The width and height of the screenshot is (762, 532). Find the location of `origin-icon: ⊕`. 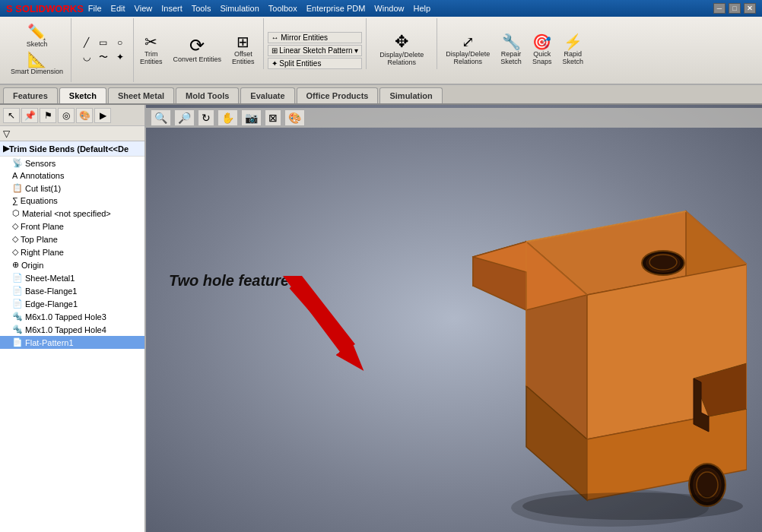

origin-icon: ⊕ is located at coordinates (15, 264).